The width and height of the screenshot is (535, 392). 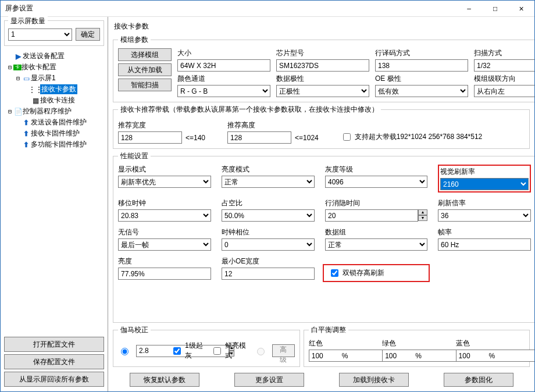 What do you see at coordinates (195, 351) in the screenshot?
I see `level1-gray-label: 1级起灰` at bounding box center [195, 351].